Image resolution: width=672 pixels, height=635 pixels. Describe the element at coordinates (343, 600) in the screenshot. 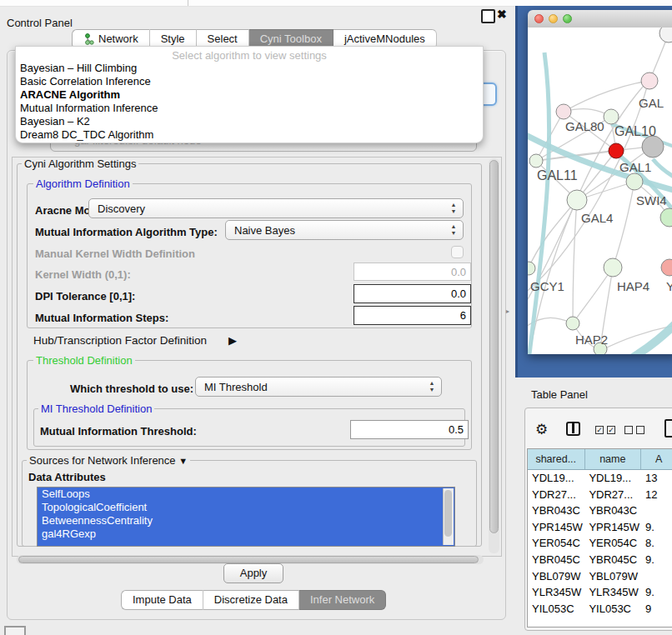

I see `bottom-tab-infer-network: Infer Network` at that location.